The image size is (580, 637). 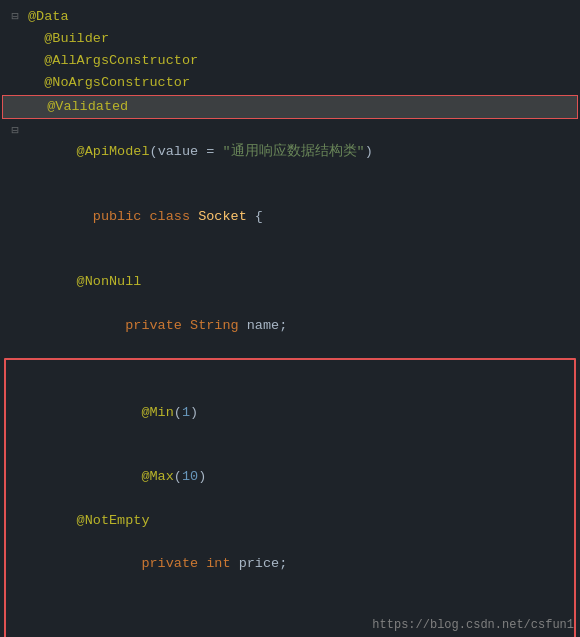 What do you see at coordinates (299, 83) in the screenshot?
I see `line-text-4: @NoArgsConstructor` at bounding box center [299, 83].